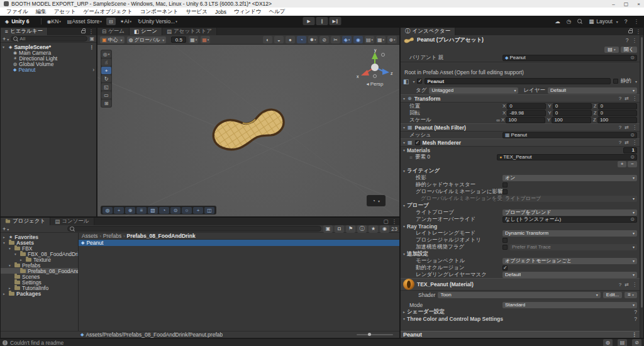  Describe the element at coordinates (411, 157) in the screenshot. I see `drag-handle-icon: =` at that location.